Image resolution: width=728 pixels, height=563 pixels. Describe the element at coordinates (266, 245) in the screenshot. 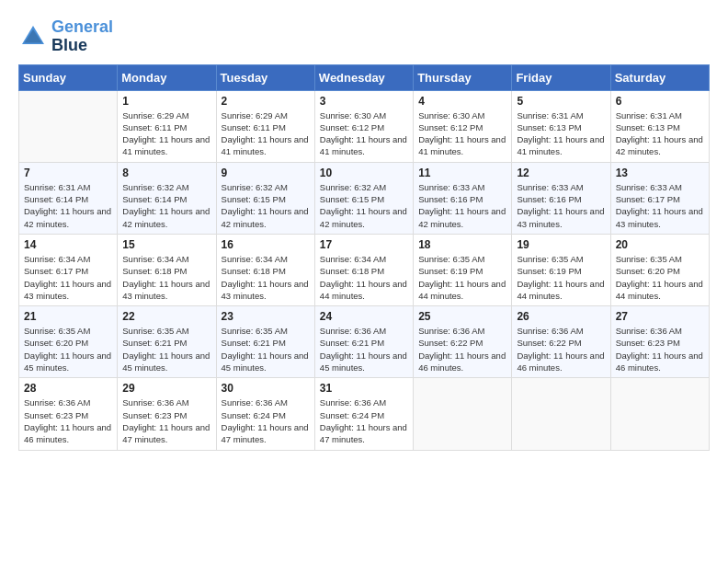

I see `day-number: 16` at that location.